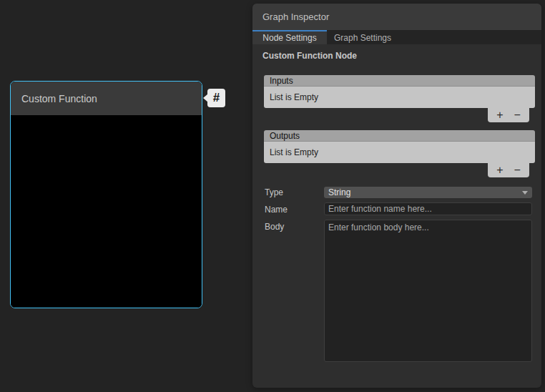 Image resolution: width=545 pixels, height=392 pixels. What do you see at coordinates (525, 193) in the screenshot?
I see `chevron-down-icon` at bounding box center [525, 193].